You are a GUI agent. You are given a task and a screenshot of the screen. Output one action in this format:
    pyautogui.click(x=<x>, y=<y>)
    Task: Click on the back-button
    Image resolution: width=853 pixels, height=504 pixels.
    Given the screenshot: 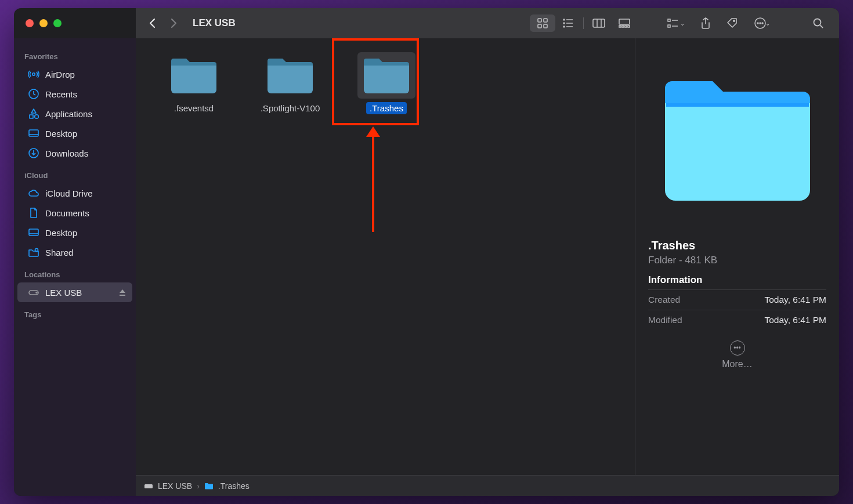 What is the action you would take?
    pyautogui.click(x=152, y=23)
    